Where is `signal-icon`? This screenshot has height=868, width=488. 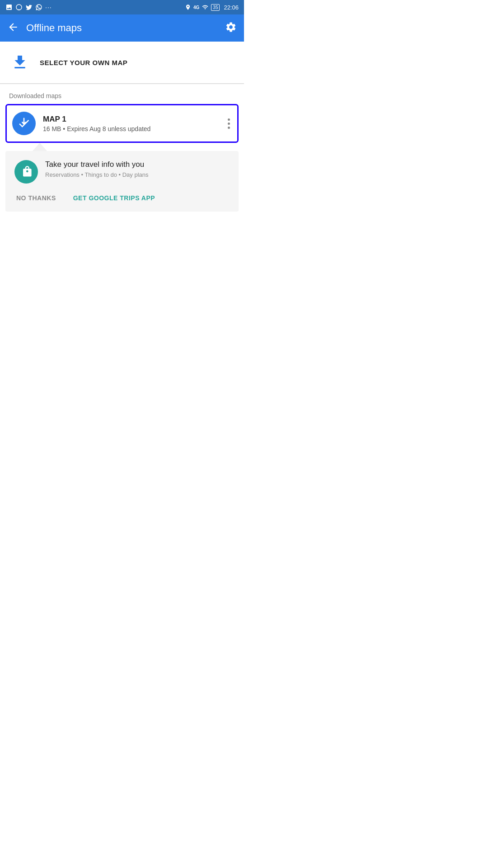
signal-icon is located at coordinates (205, 7).